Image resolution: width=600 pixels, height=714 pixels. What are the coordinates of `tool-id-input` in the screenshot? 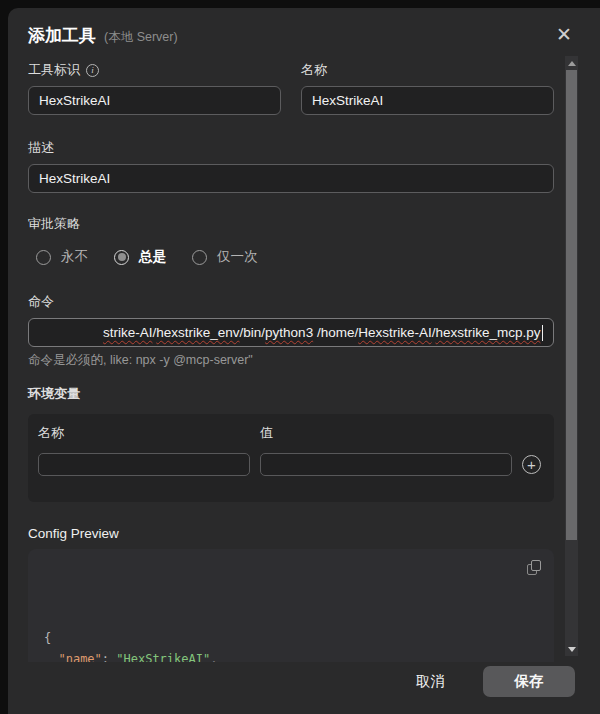 It's located at (154, 100).